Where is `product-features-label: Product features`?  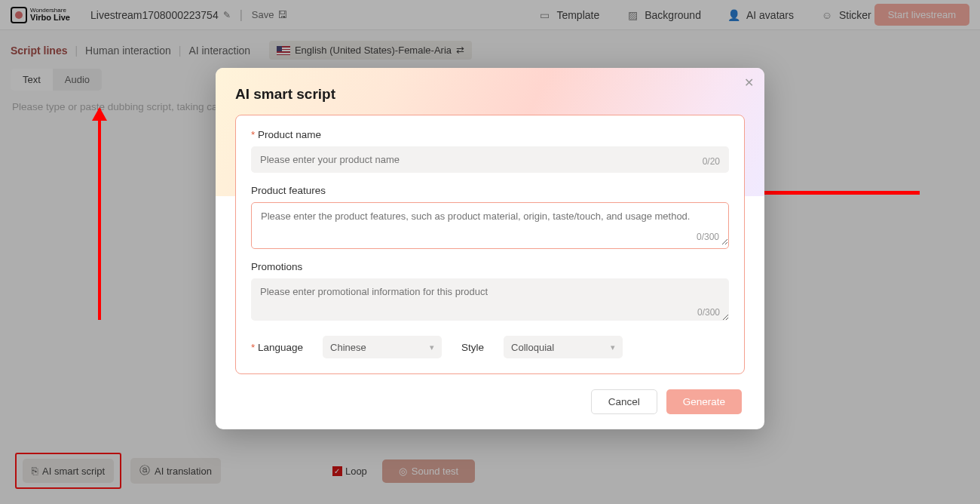 product-features-label: Product features is located at coordinates (490, 190).